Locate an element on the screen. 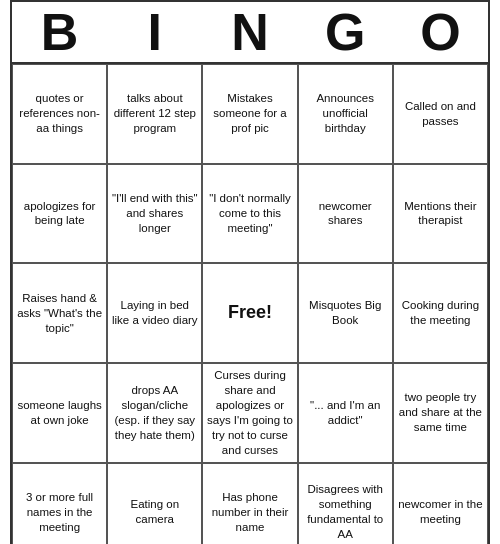  bingo-cell-11: Laying in bed like a video diary is located at coordinates (154, 313).